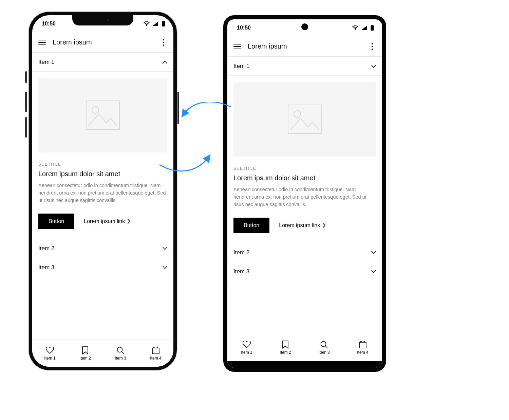 This screenshot has height=420, width=509. I want to click on signal-icon, so click(155, 24).